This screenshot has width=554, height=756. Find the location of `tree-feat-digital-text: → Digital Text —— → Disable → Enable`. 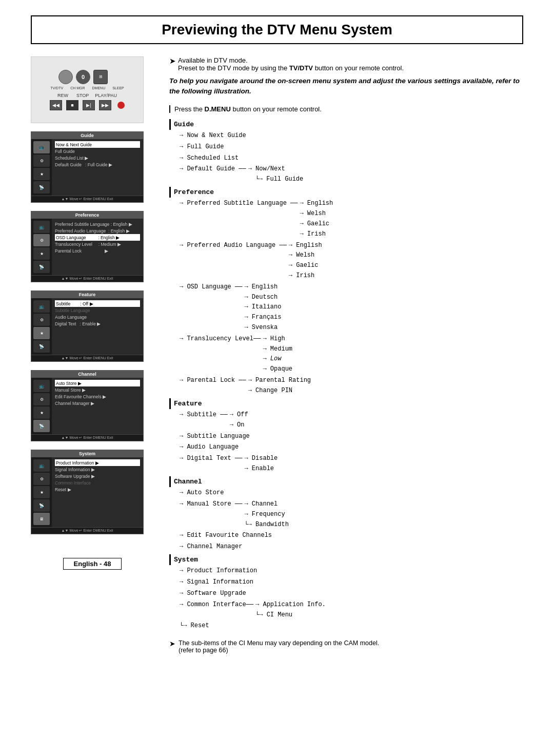

tree-feat-digital-text: → Digital Text —— → Disable → Enable is located at coordinates (351, 464).